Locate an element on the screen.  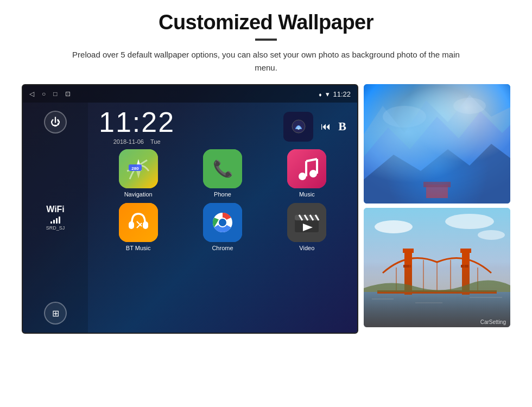
navigation-label: Navigation is located at coordinates (138, 194).